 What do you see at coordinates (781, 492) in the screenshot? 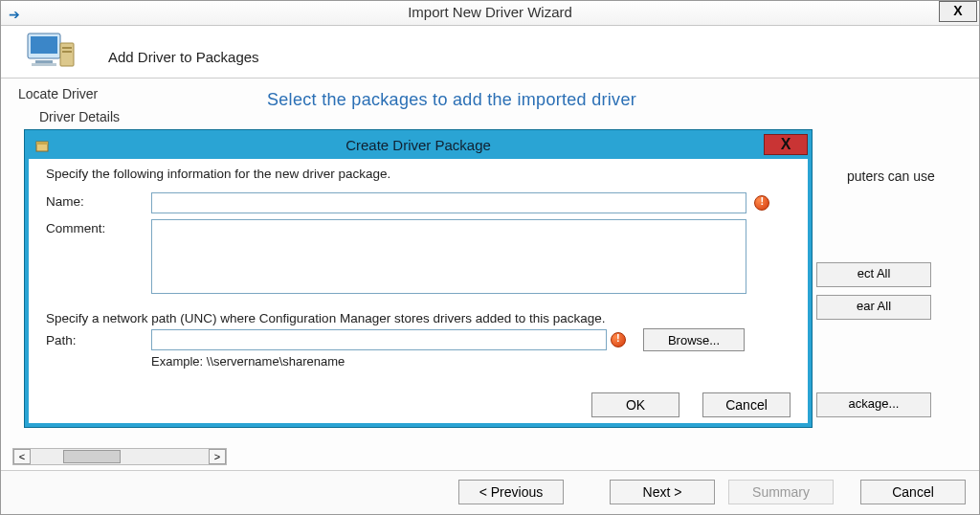
I see `summary-button: Summary` at bounding box center [781, 492].